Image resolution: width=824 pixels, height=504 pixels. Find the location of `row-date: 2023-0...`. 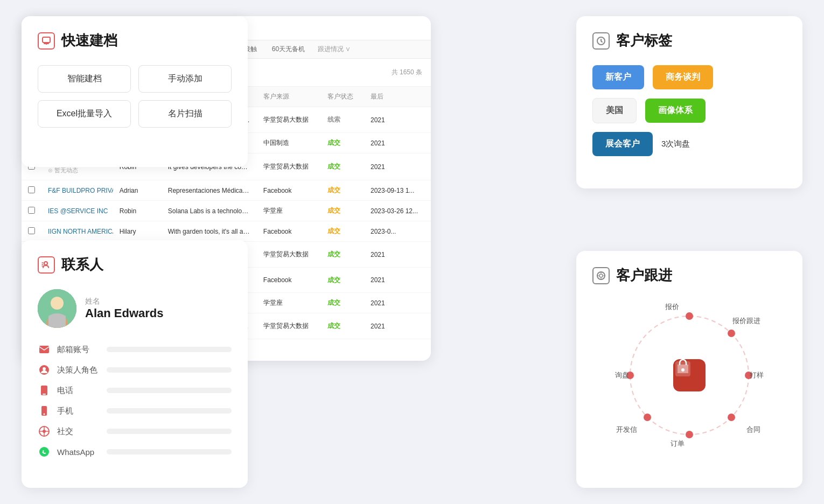

row-date: 2023-0... is located at coordinates (397, 232).